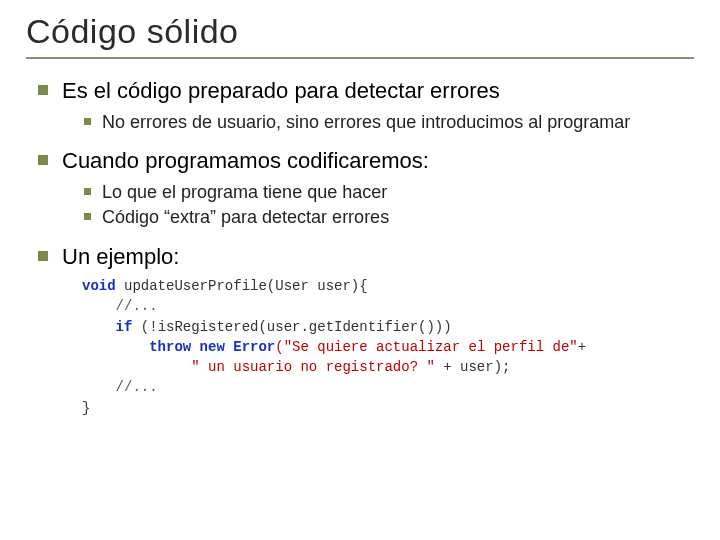 The height and width of the screenshot is (540, 720). What do you see at coordinates (378, 122) in the screenshot?
I see `sub-bullet-list: No errores de usuario, sino errores que …` at bounding box center [378, 122].